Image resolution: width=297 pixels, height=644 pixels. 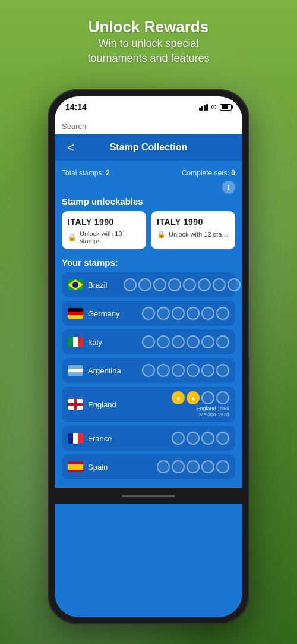 I want to click on unlock-card-title-0: ITALY 1990, so click(x=104, y=222).